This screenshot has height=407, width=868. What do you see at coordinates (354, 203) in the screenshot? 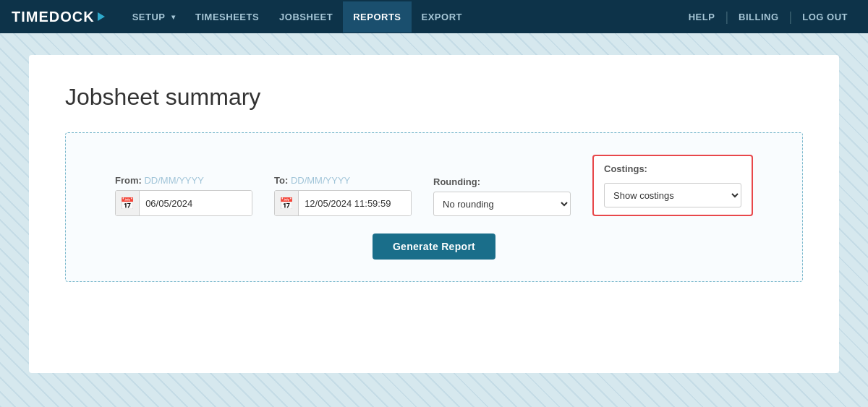
I see `to-date-input` at bounding box center [354, 203].